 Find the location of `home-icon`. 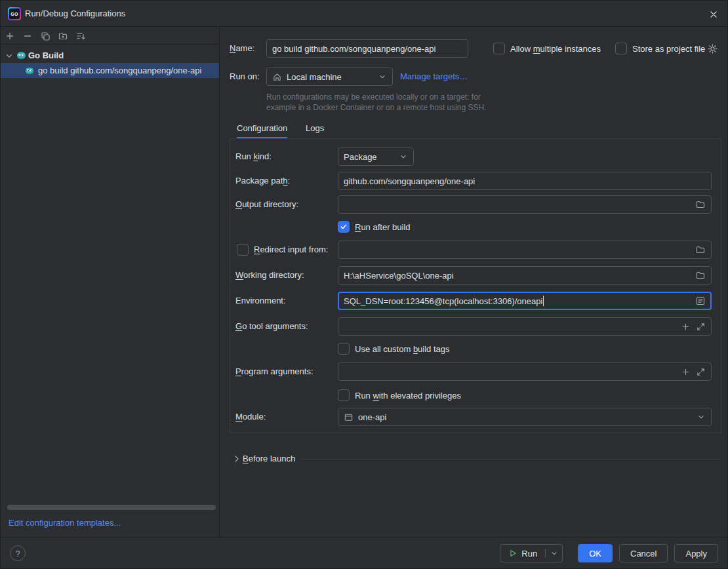

home-icon is located at coordinates (277, 77).